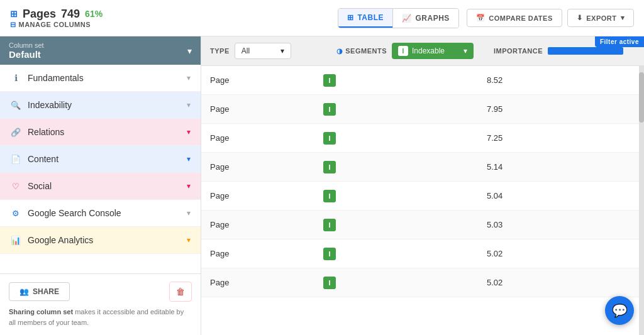  I want to click on importance-column-header: IMPORTANCE, so click(518, 51).